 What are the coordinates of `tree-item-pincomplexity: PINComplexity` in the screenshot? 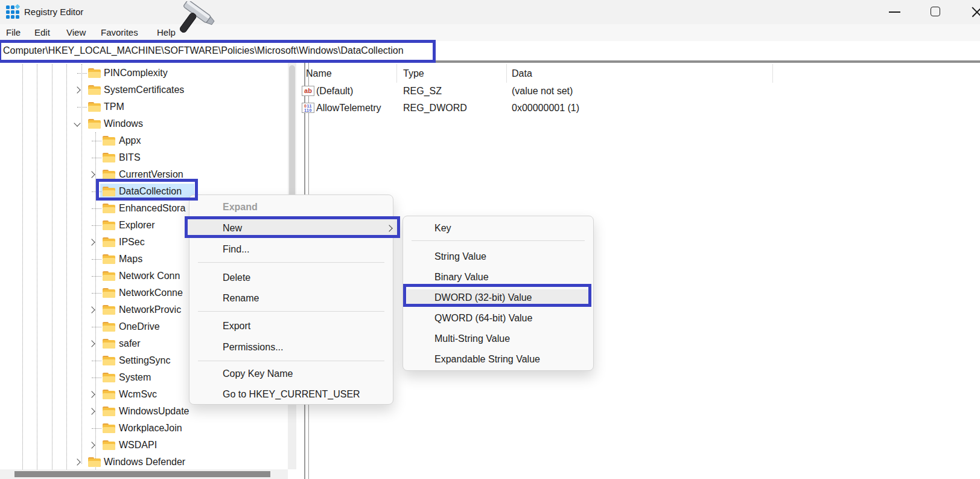 It's located at (144, 73).